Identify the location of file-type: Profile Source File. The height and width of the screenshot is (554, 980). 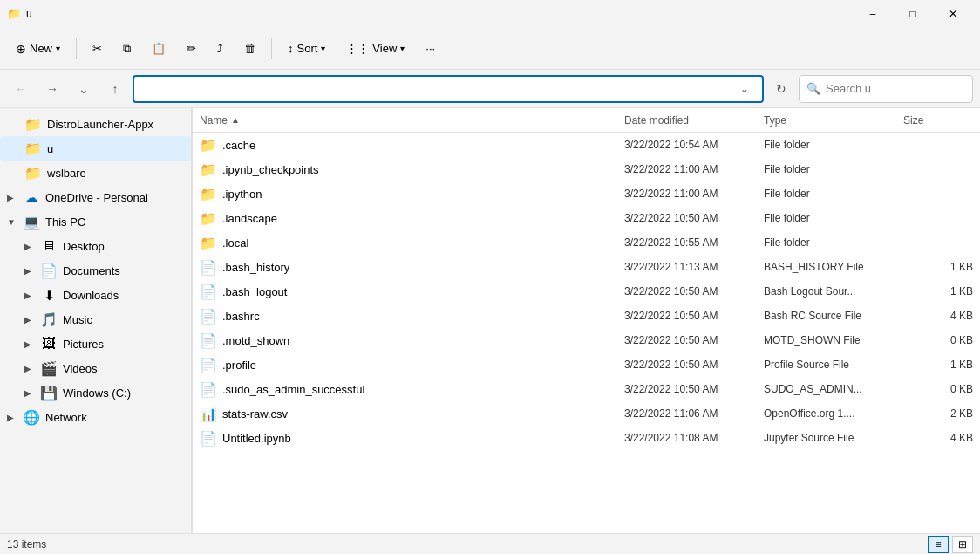
(834, 365).